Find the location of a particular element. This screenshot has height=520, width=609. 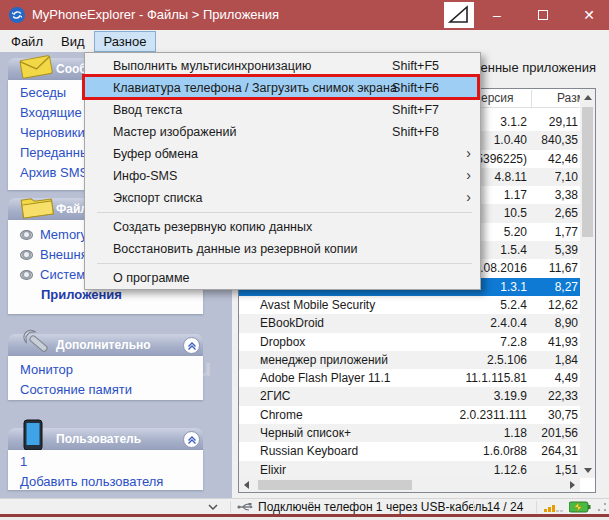

window-title: MyPhoneExplorer - Файлы > Приложения is located at coordinates (156, 14).